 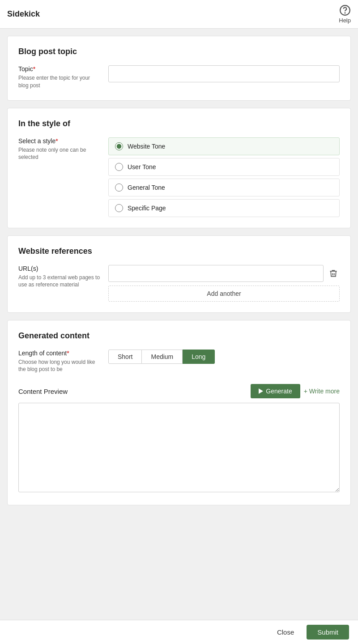 What do you see at coordinates (146, 188) in the screenshot?
I see `style-option-label-general-tone: General Tone` at bounding box center [146, 188].